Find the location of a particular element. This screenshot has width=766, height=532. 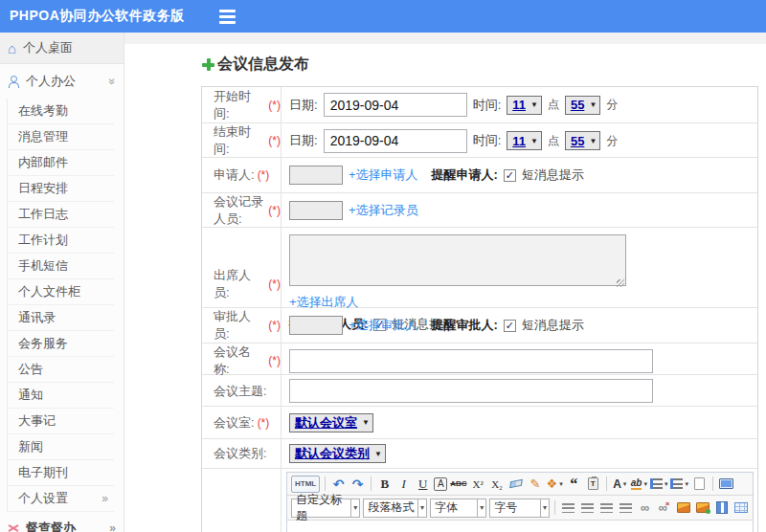

sidebar-subitem-filecabinet: 个人文件柜 is located at coordinates (61, 293).